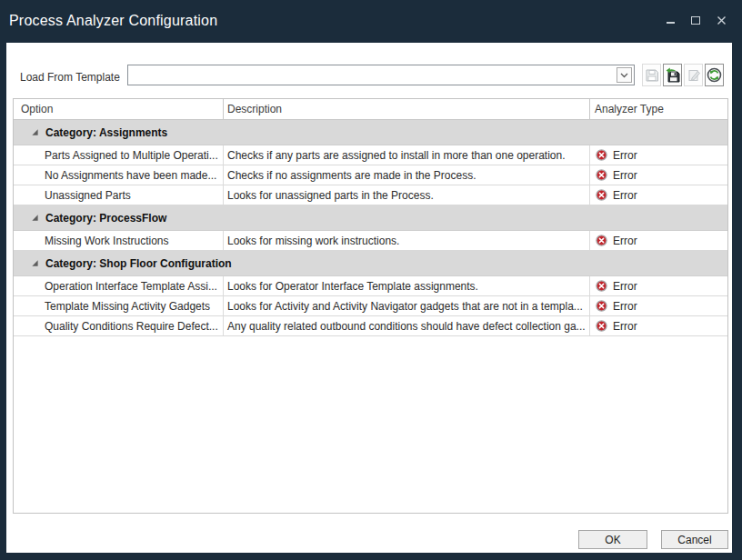 Image resolution: width=742 pixels, height=560 pixels. I want to click on option-cell-text: Parts Assigned to Multiple Operati..., so click(118, 155).